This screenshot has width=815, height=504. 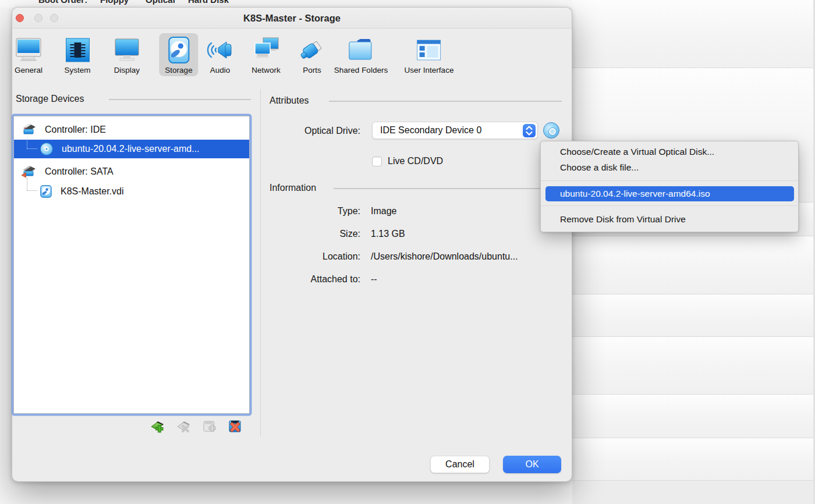 I want to click on tree-item-controller-sata: Controller: SATA, so click(x=132, y=172).